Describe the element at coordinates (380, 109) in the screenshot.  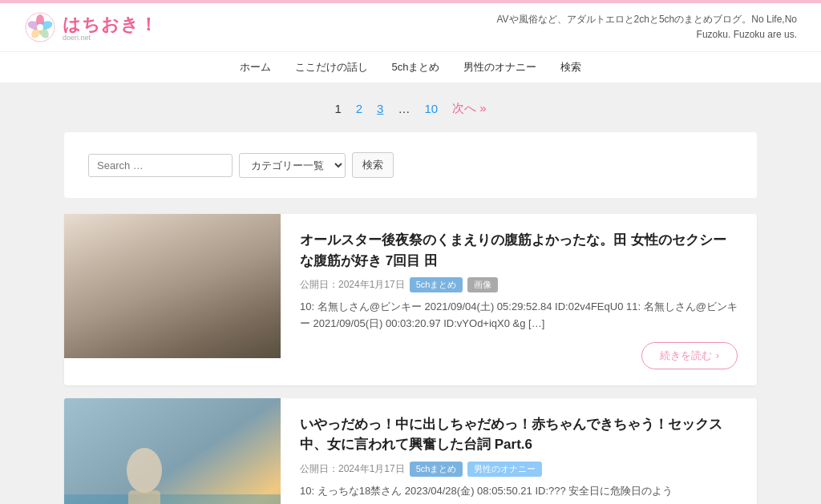
I see `page-3: 3` at that location.